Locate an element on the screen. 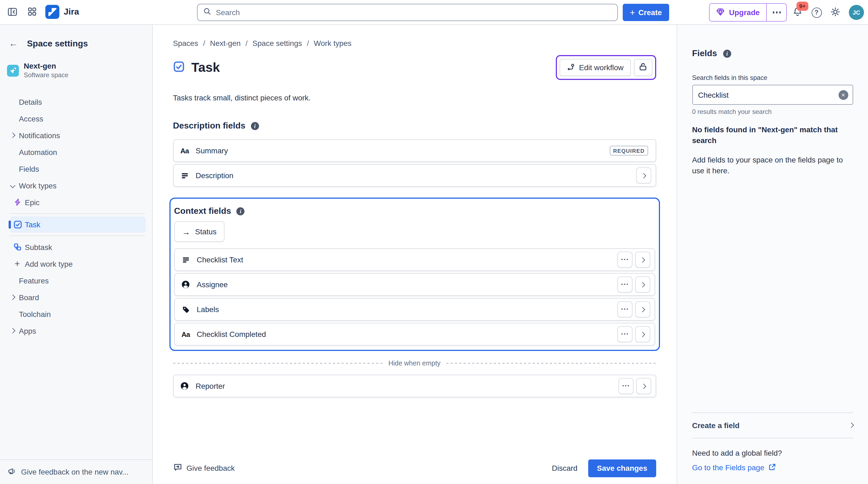  settings-button is located at coordinates (835, 12).